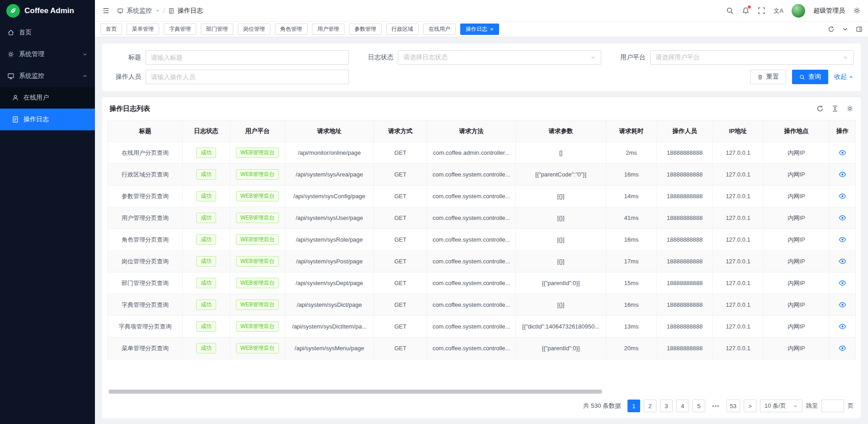  Describe the element at coordinates (752, 57) in the screenshot. I see `user-platform-select: 请选择用户平台` at that location.